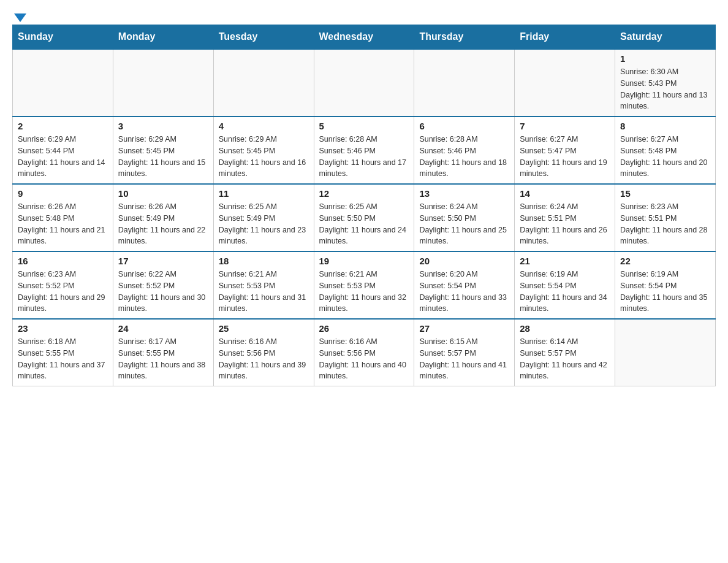  Describe the element at coordinates (63, 329) in the screenshot. I see `day-number: 23` at that location.